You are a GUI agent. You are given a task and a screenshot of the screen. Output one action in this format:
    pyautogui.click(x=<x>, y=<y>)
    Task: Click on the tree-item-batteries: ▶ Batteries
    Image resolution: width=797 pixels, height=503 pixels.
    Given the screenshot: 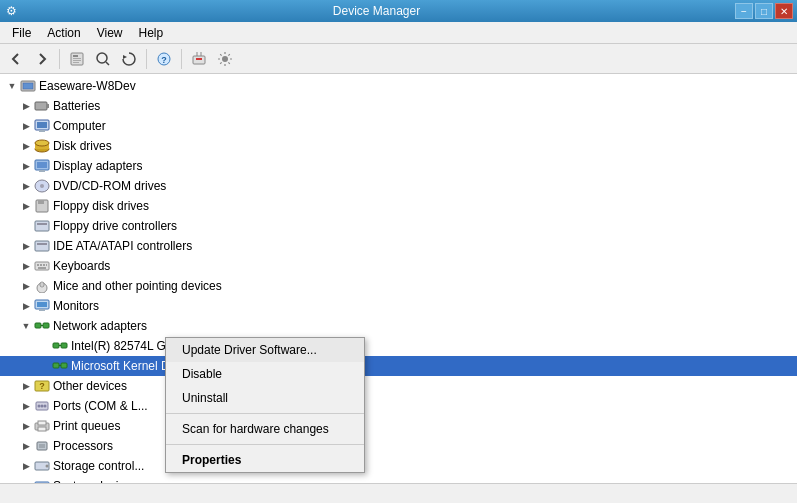 What is the action you would take?
    pyautogui.click(x=398, y=106)
    